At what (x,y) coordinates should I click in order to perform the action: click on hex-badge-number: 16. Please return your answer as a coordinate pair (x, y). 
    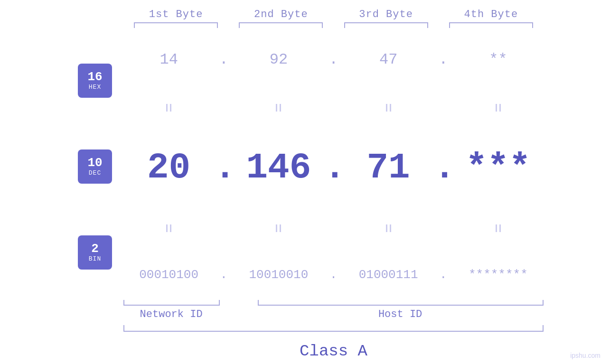
    Looking at the image, I should click on (95, 77).